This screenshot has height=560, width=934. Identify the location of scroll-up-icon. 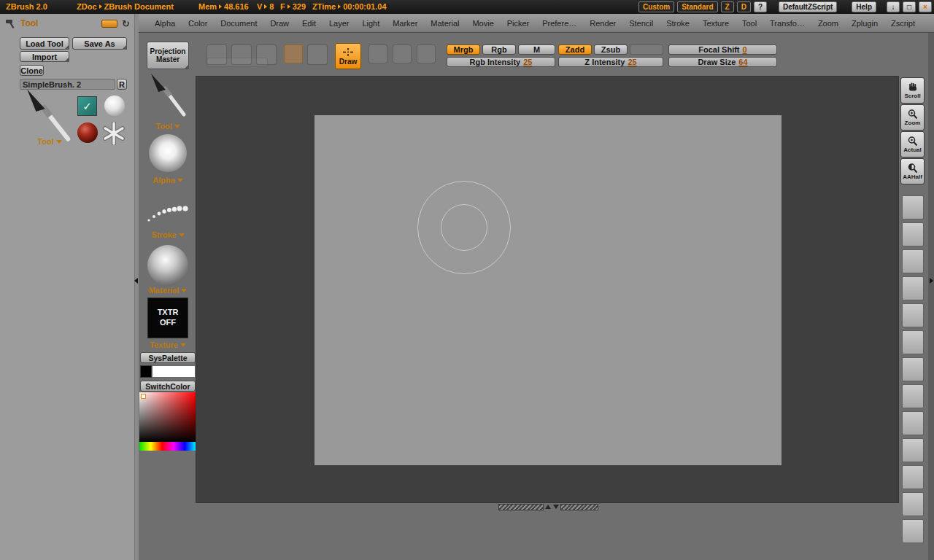
(548, 507).